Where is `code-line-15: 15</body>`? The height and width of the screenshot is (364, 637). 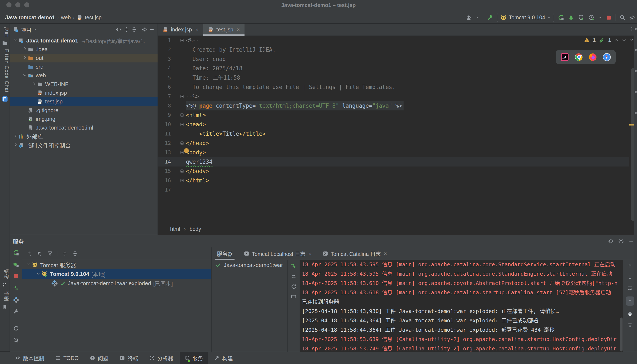 code-line-15: 15</body> is located at coordinates (393, 171).